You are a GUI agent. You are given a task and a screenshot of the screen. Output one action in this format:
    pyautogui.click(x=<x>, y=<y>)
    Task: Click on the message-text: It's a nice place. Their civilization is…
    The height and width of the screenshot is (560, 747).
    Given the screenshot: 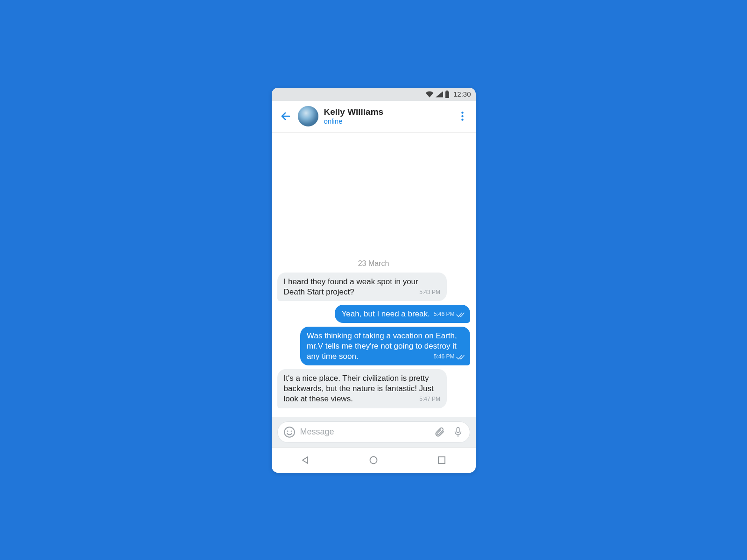 What is the action you would take?
    pyautogui.click(x=359, y=388)
    